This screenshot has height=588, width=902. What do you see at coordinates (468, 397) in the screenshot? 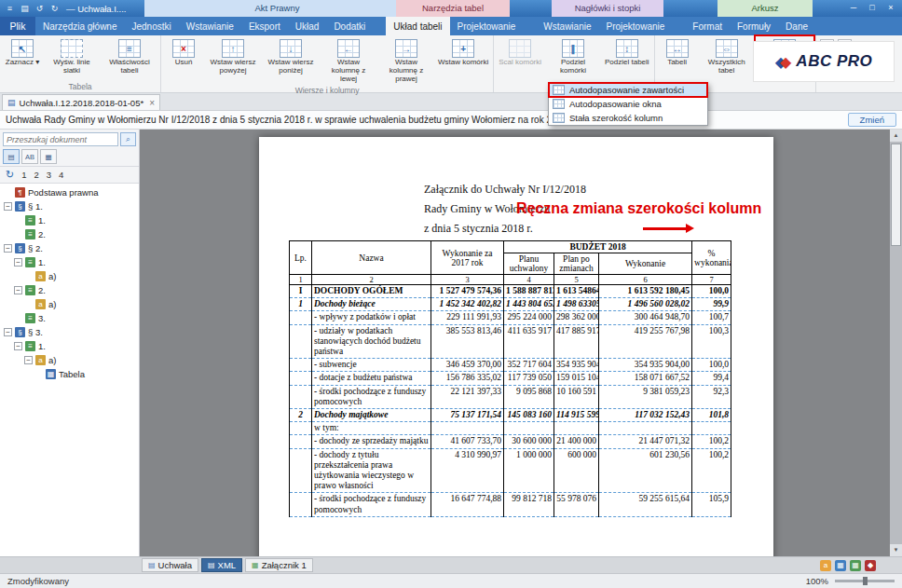
I see `cell-value: 22 121 397,33` at bounding box center [468, 397].